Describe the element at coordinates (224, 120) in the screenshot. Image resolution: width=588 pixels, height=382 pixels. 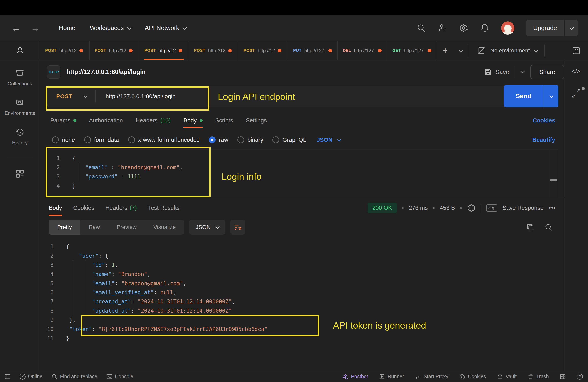
I see `request-tab-scripts: Scripts` at that location.